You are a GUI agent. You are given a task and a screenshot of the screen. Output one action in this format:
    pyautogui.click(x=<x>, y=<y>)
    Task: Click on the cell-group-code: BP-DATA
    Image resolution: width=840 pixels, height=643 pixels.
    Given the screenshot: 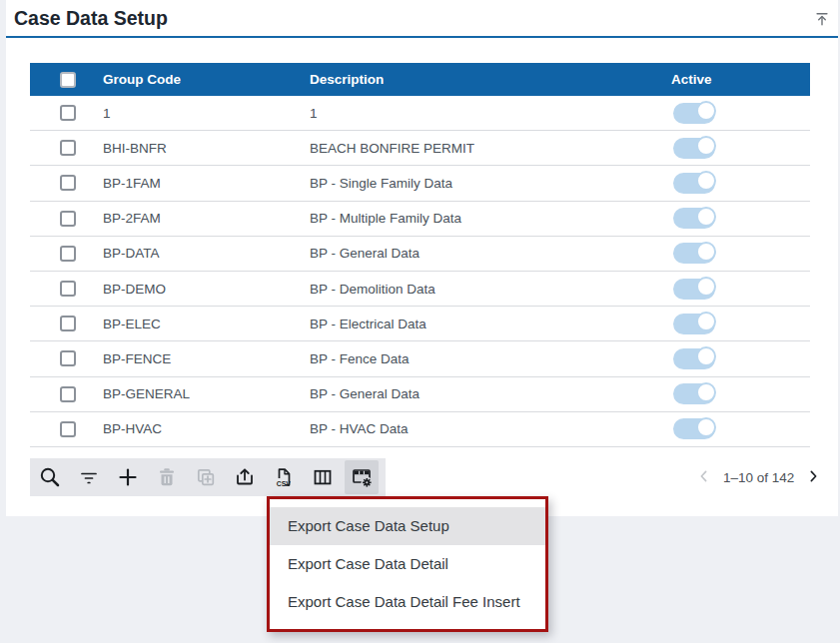 What is the action you would take?
    pyautogui.click(x=206, y=254)
    